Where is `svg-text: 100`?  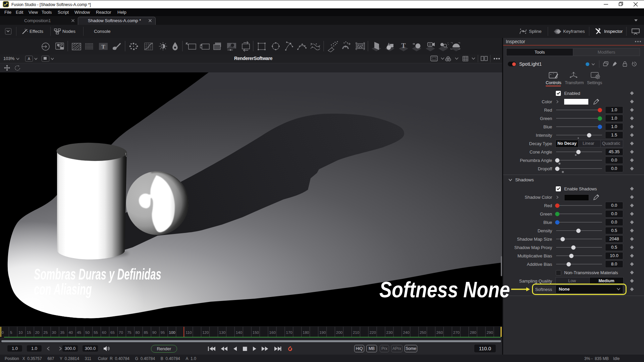
svg-text: 100 is located at coordinates (172, 333).